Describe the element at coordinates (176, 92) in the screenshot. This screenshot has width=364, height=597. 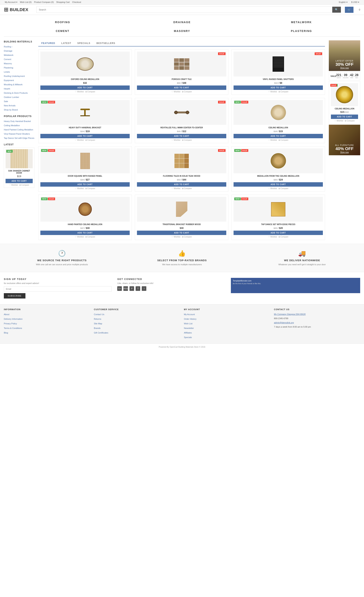
I see `wishlist-2: ♡ Wishlist` at that location.